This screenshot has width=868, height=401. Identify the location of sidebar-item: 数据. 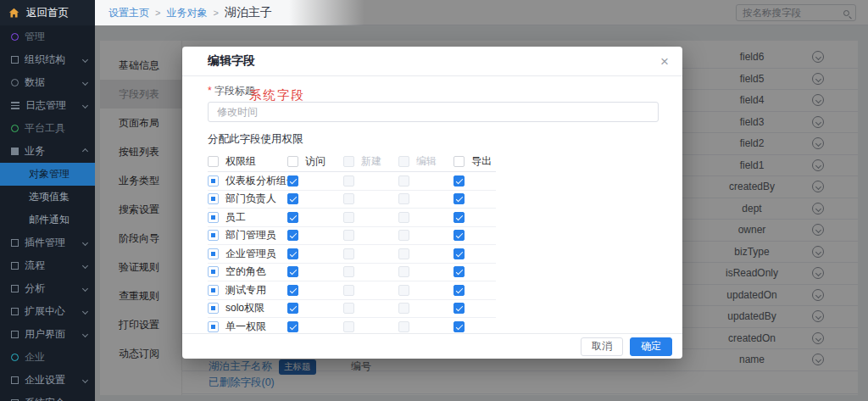
(47, 83).